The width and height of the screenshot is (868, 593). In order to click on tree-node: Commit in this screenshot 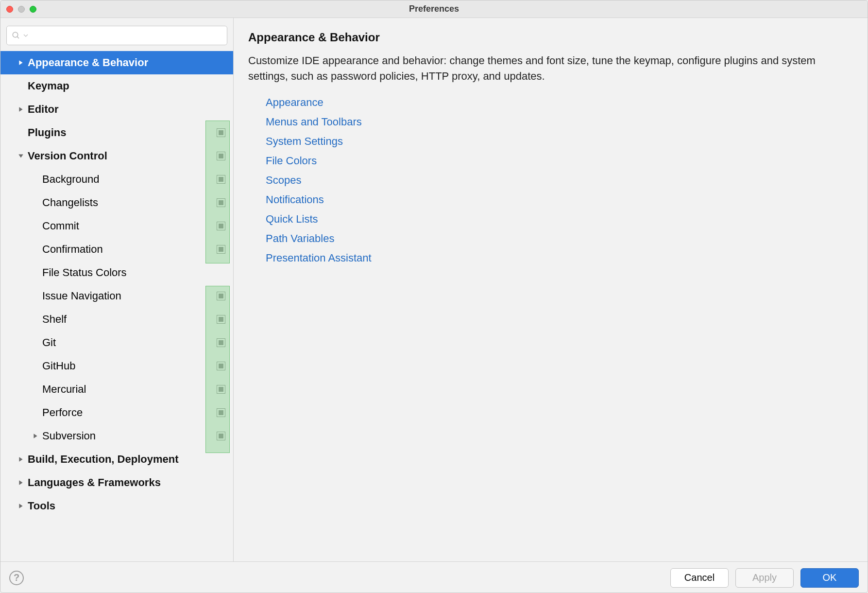, I will do `click(117, 226)`.